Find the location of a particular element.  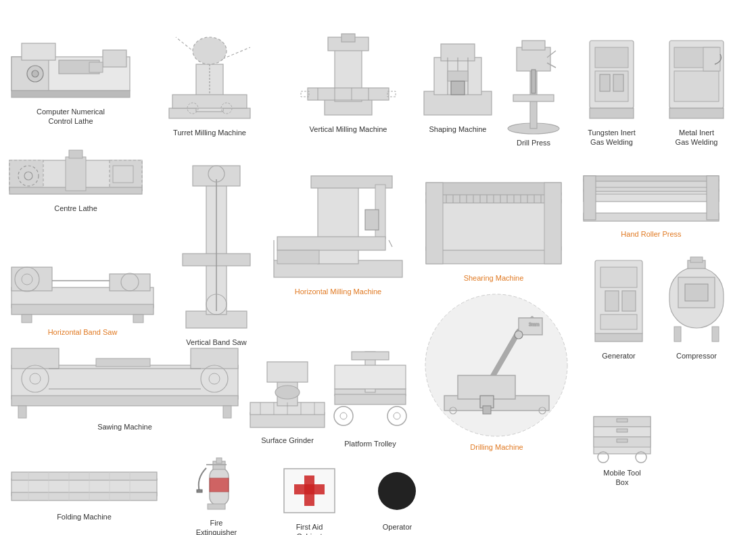

first-aid-cabinet-label: First AidCabinet is located at coordinates (310, 529).